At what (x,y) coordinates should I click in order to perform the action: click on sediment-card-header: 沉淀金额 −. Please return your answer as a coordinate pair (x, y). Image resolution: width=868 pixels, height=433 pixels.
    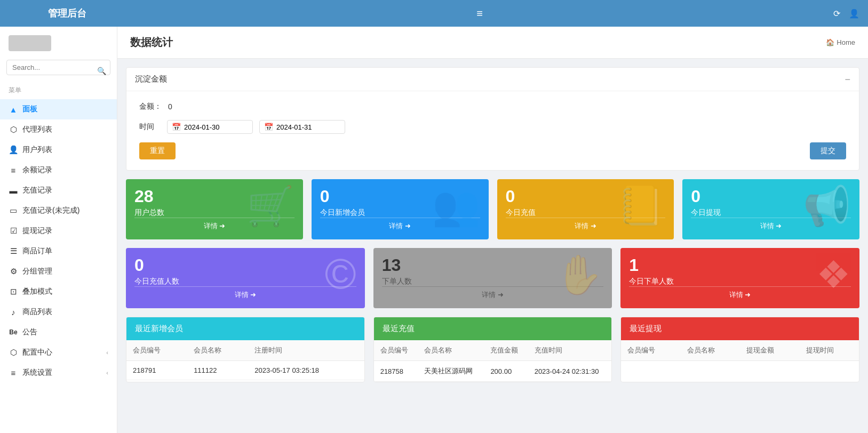
    Looking at the image, I should click on (493, 79).